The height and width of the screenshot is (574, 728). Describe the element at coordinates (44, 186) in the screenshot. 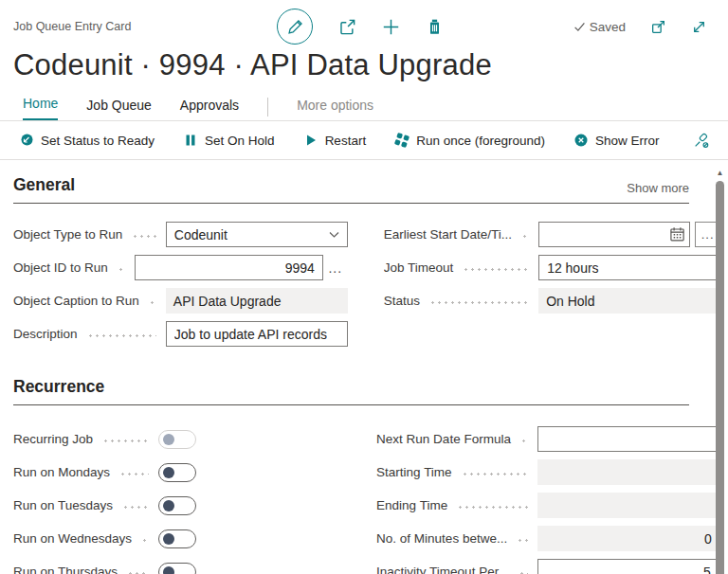

I see `general-heading: General` at that location.